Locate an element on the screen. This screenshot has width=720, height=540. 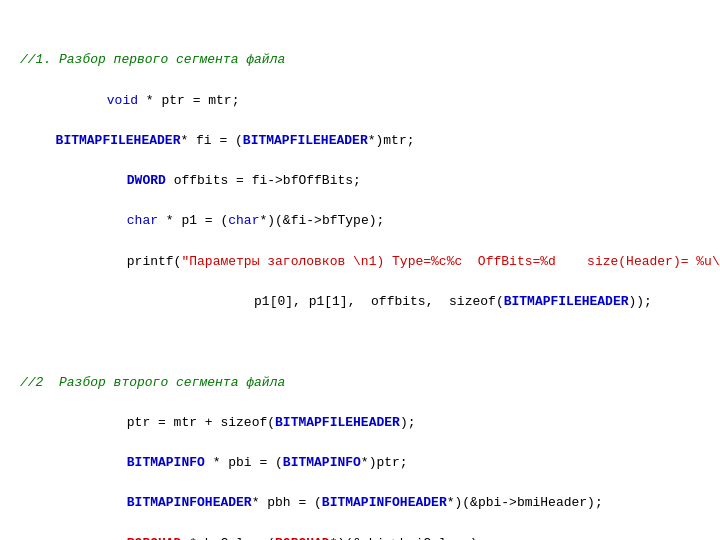
macro-bitmapfileheader2: BITMAPFILEHEADER is located at coordinates (306, 140).